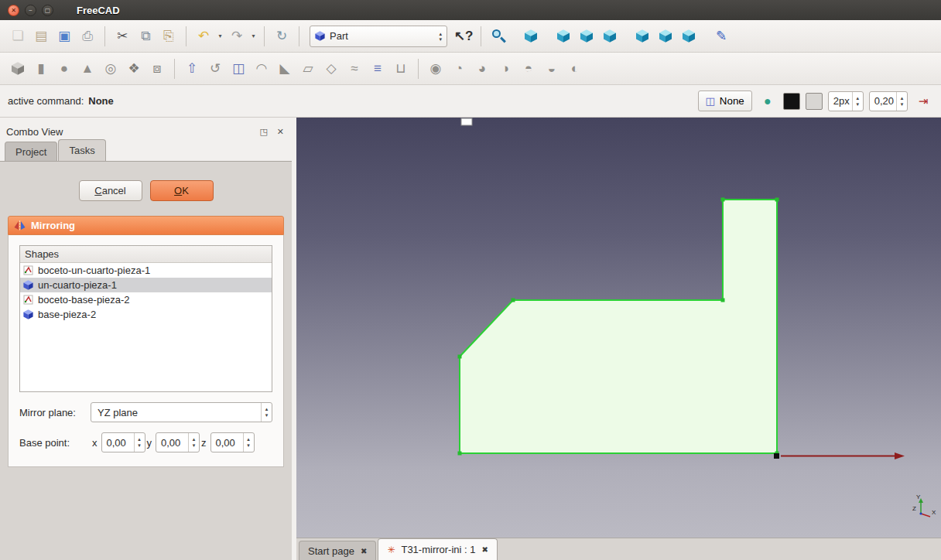 Image resolution: width=941 pixels, height=560 pixels. Describe the element at coordinates (438, 549) in the screenshot. I see `tab-document-label: T31-mirror-ini : 1` at that location.